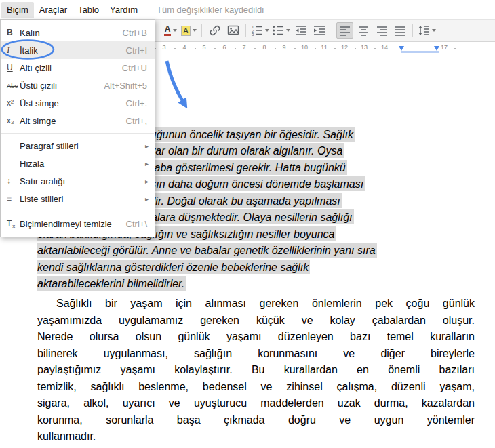 This screenshot has width=495, height=448. I want to click on menu-shortcut: Ctrl+., so click(140, 103).